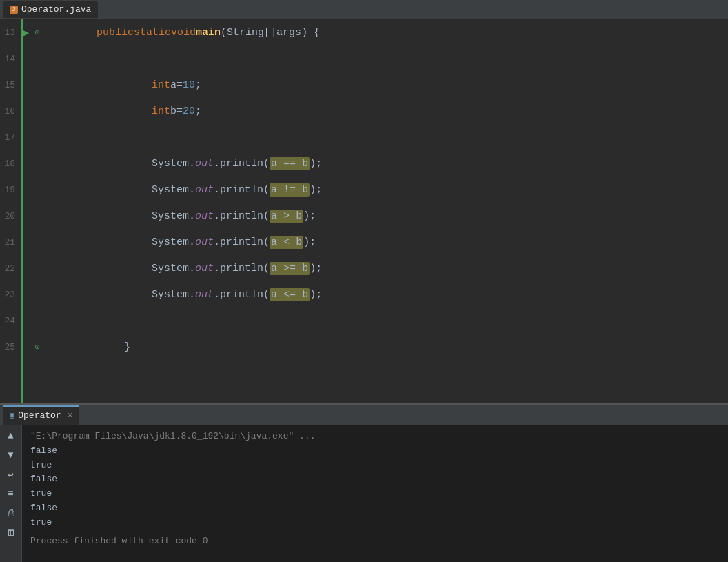 This screenshot has height=562, width=728. I want to click on wrap-toggle-button: ↩, so click(11, 474).